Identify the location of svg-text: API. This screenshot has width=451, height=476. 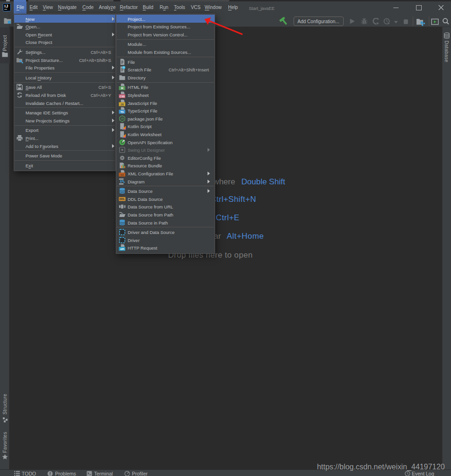
(122, 249).